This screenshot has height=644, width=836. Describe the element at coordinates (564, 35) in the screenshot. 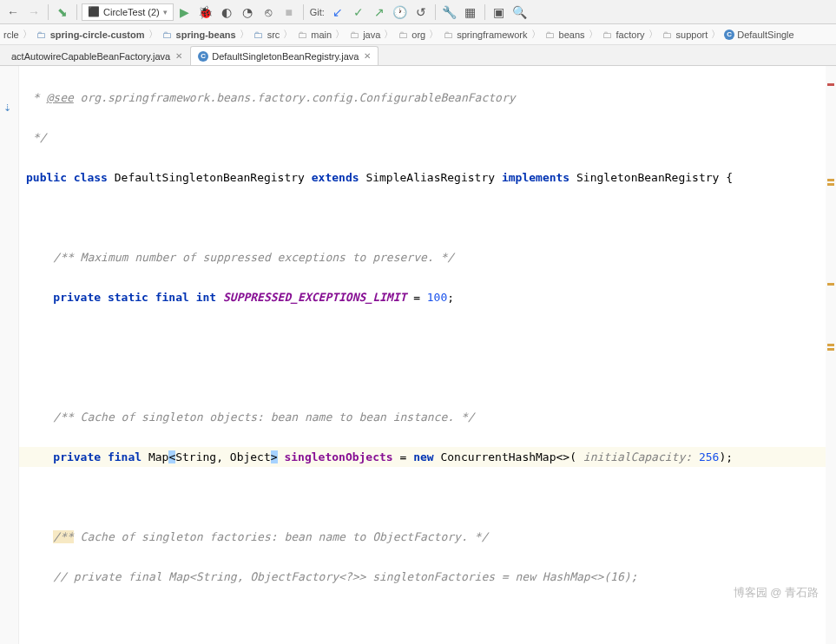

I see `bc-item: 🗀beans` at that location.